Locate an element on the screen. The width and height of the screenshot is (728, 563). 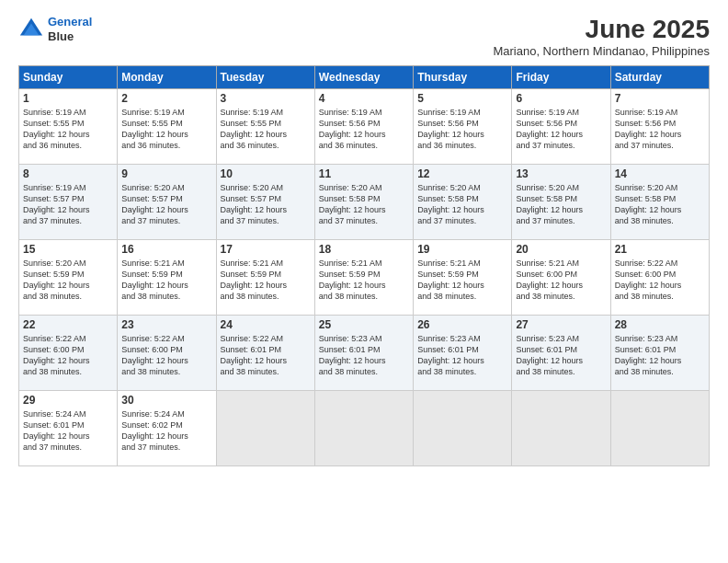
week-row-1: 8 Sunrise: 5:19 AM Sunset: 5:57 PM Dayli… is located at coordinates (364, 202).